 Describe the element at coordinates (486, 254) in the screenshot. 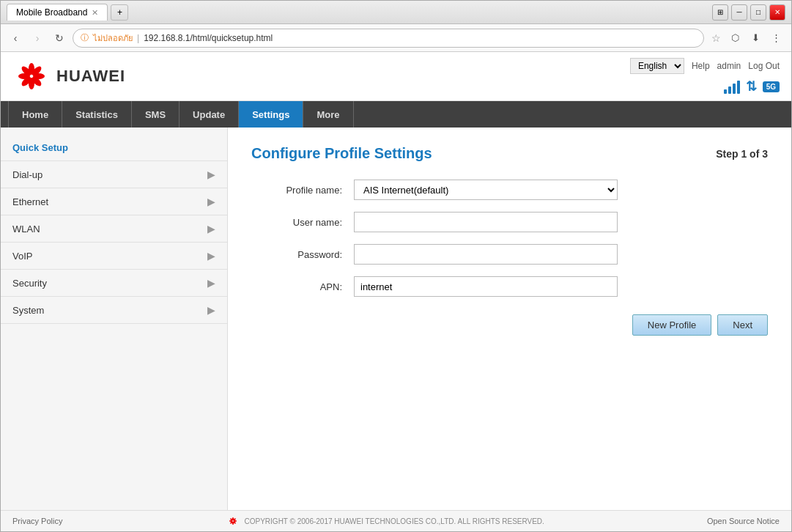

I see `password-input` at that location.